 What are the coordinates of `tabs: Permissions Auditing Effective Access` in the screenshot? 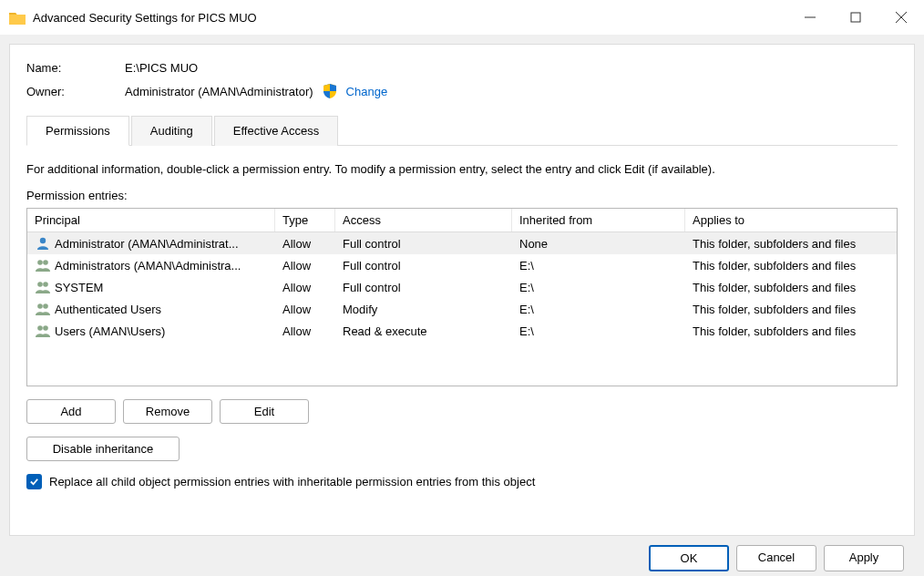 It's located at (462, 130).